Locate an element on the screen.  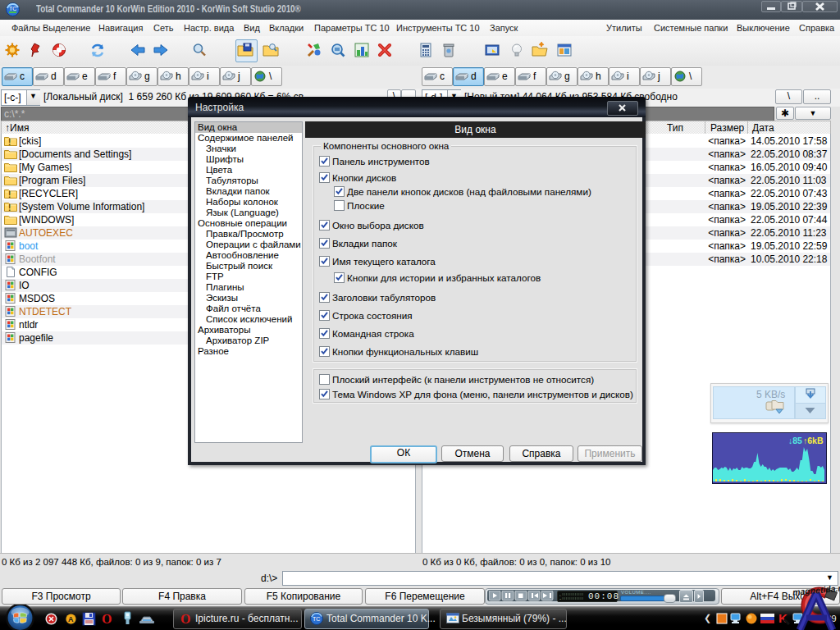
svg-text: ↑6kB is located at coordinates (814, 441).